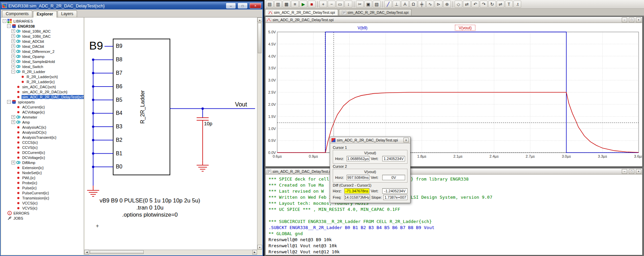 The image size is (644, 256). I want to click on tree-item-ideal-switch: +Ideal_Switch, so click(42, 67).